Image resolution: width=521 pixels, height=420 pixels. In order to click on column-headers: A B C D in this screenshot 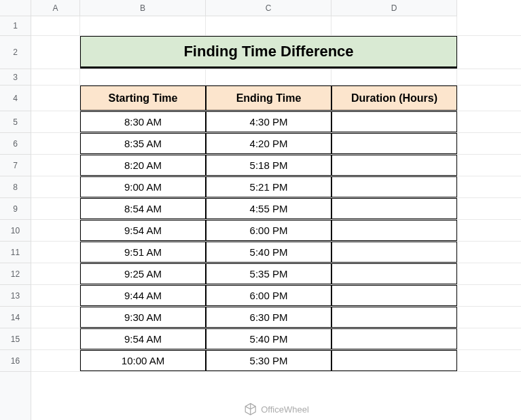, I will do `click(245, 8)`.